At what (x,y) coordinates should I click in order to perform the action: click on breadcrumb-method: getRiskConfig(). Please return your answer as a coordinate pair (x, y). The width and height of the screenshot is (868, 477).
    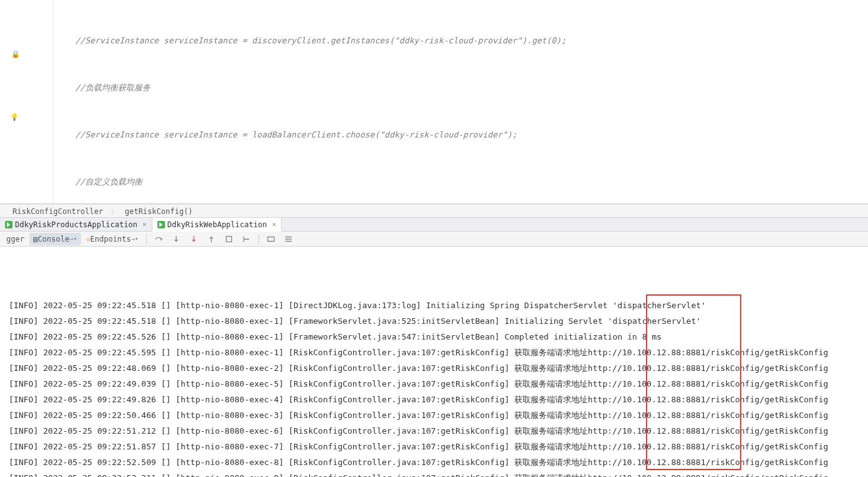
    Looking at the image, I should click on (159, 212).